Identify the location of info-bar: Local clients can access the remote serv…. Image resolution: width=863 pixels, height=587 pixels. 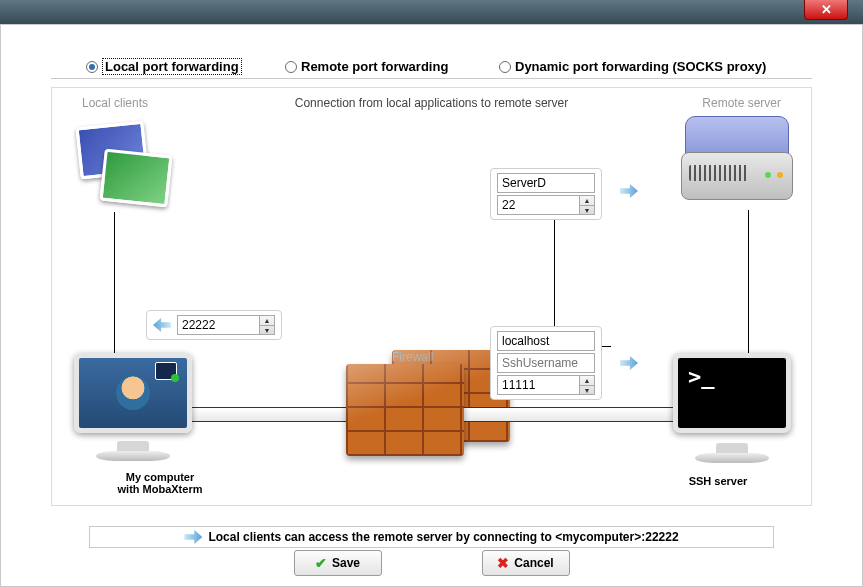
(432, 537).